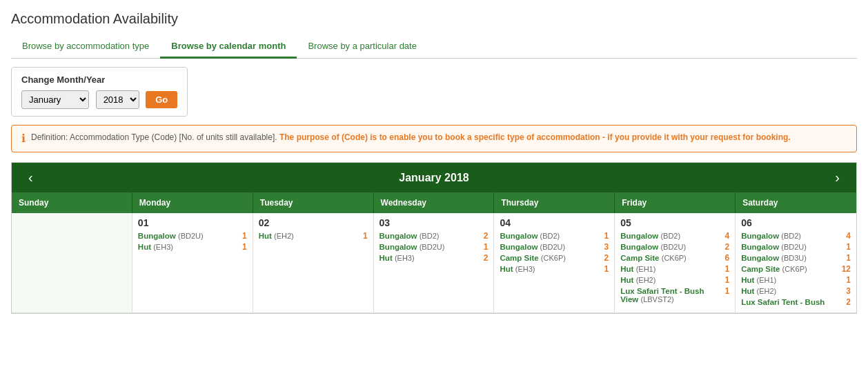 The height and width of the screenshot is (369, 868). Describe the element at coordinates (796, 269) in the screenshot. I see `accommodation-item: Camp Site (CK6P)12` at that location.